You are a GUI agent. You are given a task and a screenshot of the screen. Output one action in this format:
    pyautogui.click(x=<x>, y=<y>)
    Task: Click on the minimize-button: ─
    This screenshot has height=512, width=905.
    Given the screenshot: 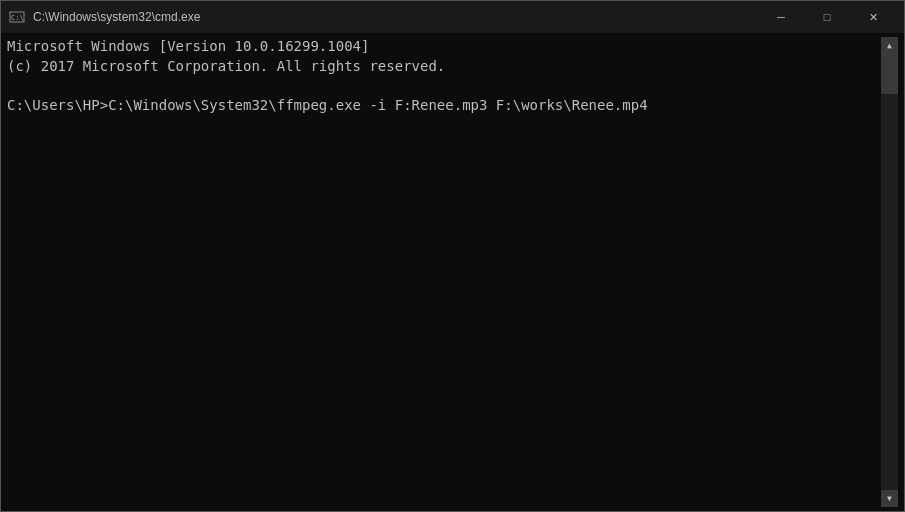 What is the action you would take?
    pyautogui.click(x=781, y=17)
    